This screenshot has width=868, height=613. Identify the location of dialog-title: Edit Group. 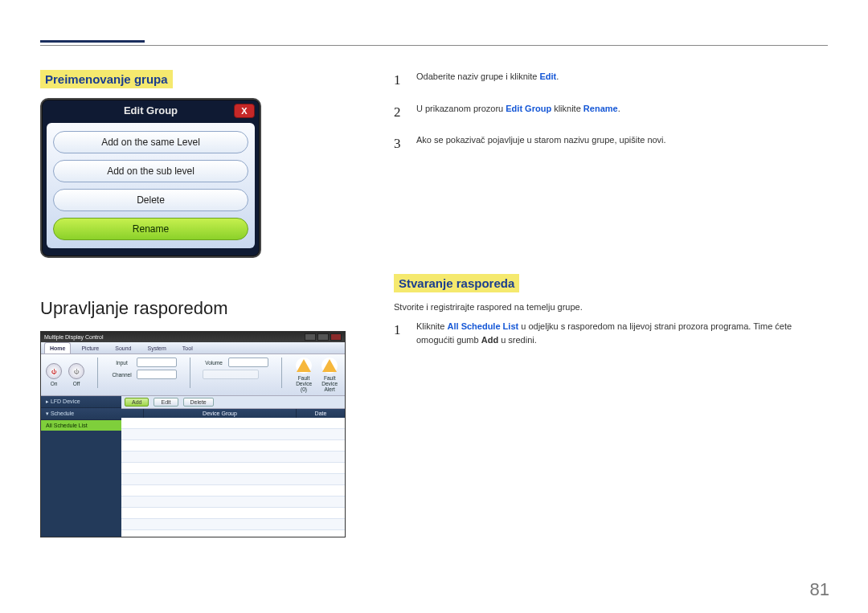
(151, 111).